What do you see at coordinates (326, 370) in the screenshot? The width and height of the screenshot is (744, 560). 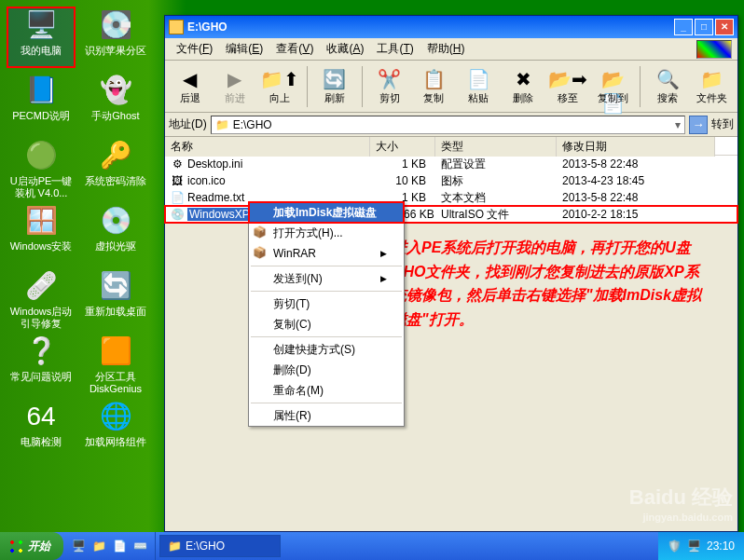 I see `context-item: 删除(D)` at bounding box center [326, 370].